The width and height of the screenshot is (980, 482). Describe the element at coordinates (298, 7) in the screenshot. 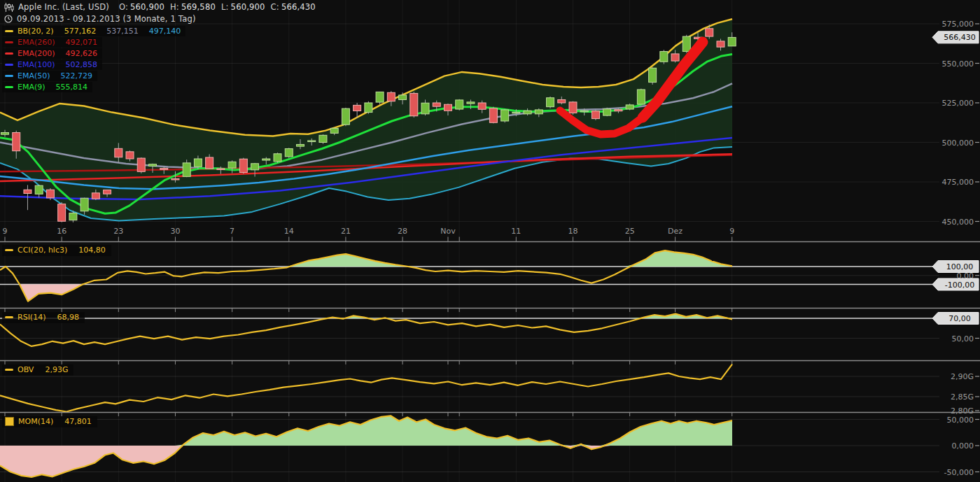

I see `ohlc-value: 566,430` at that location.